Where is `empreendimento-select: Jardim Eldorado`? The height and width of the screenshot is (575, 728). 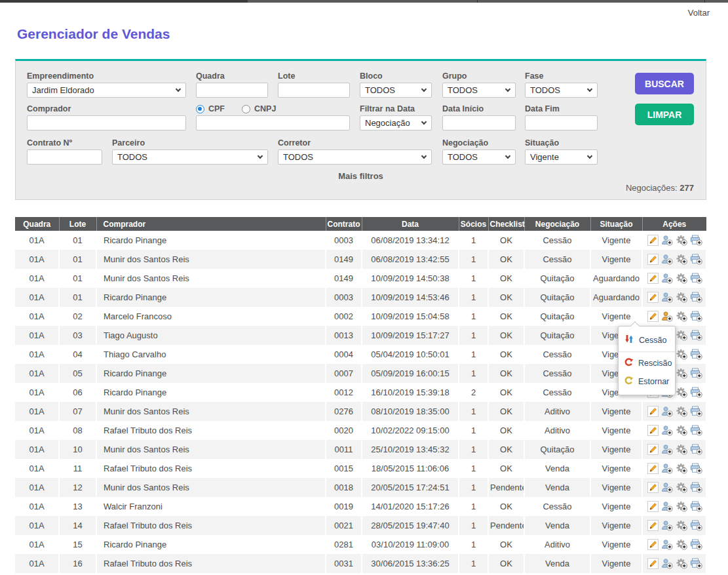
empreendimento-select: Jardim Eldorado is located at coordinates (106, 90).